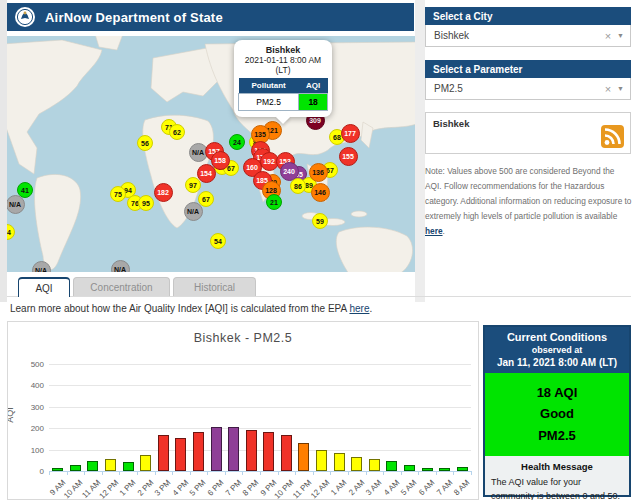 The width and height of the screenshot is (636, 500). What do you see at coordinates (298, 186) in the screenshot?
I see `map-marker: 86` at bounding box center [298, 186].